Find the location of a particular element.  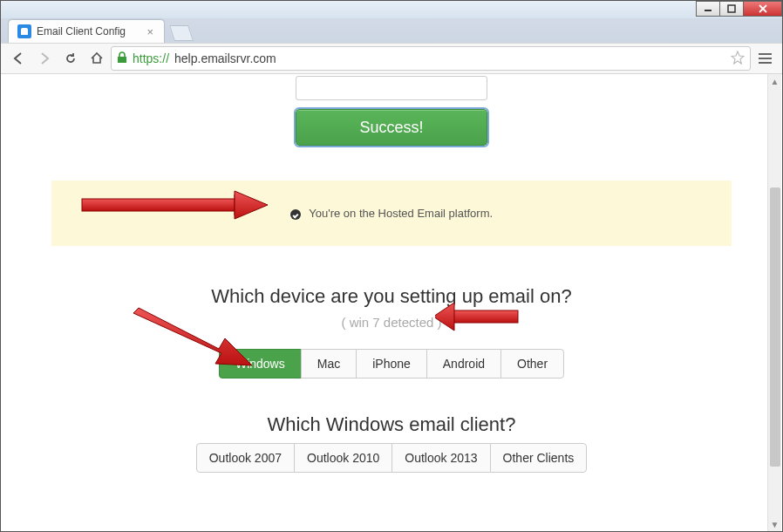

client-button-group: Outlook 2007Outlook 2010Outlook 2013Othe… is located at coordinates (392, 458).